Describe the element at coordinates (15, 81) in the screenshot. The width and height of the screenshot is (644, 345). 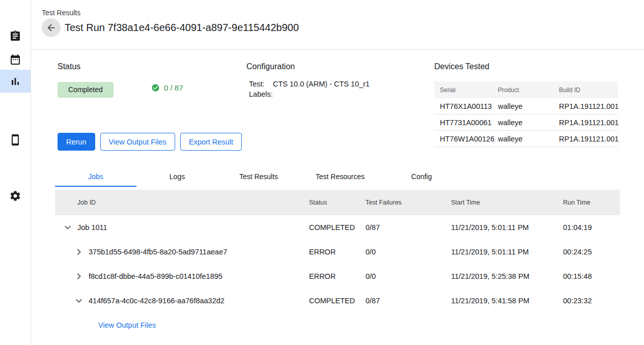
I see `bar-chart-icon` at that location.